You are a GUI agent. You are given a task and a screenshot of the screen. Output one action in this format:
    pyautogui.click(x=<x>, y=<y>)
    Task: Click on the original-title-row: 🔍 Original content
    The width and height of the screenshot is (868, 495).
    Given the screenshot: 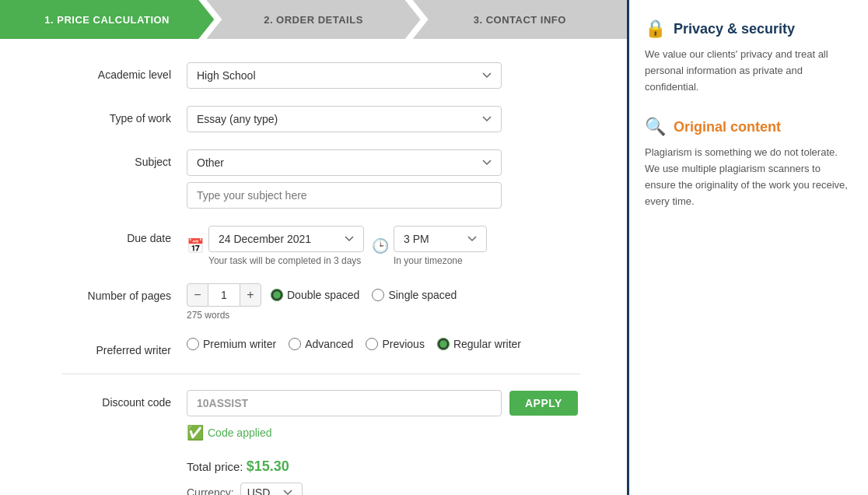 What is the action you would take?
    pyautogui.click(x=748, y=127)
    